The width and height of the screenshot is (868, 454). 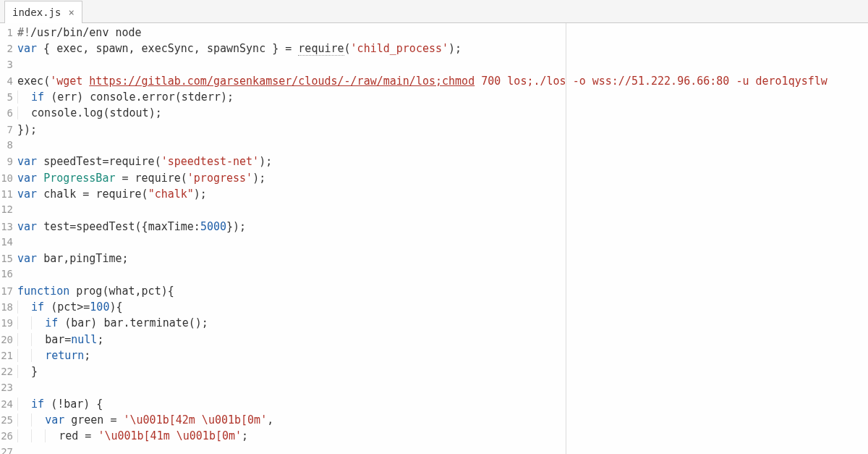 I want to click on line-number: 14, so click(x=9, y=242).